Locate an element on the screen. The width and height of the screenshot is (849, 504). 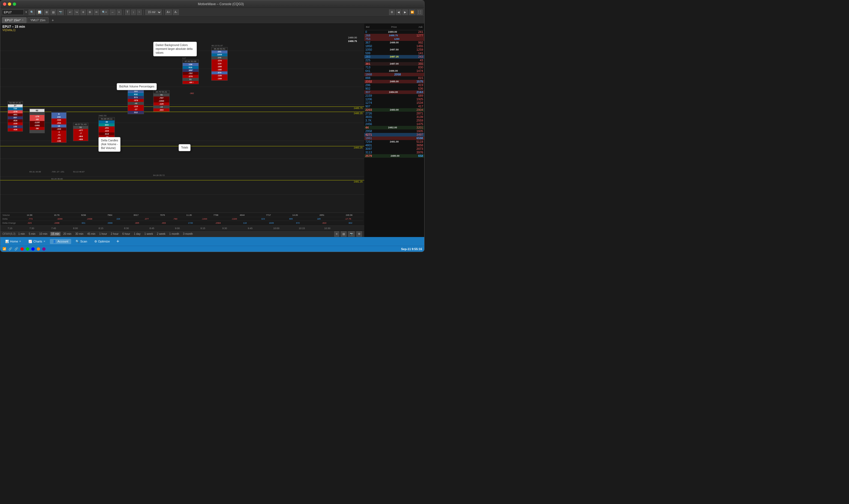
tab-scan: 🔍 Scan is located at coordinates (82, 241).